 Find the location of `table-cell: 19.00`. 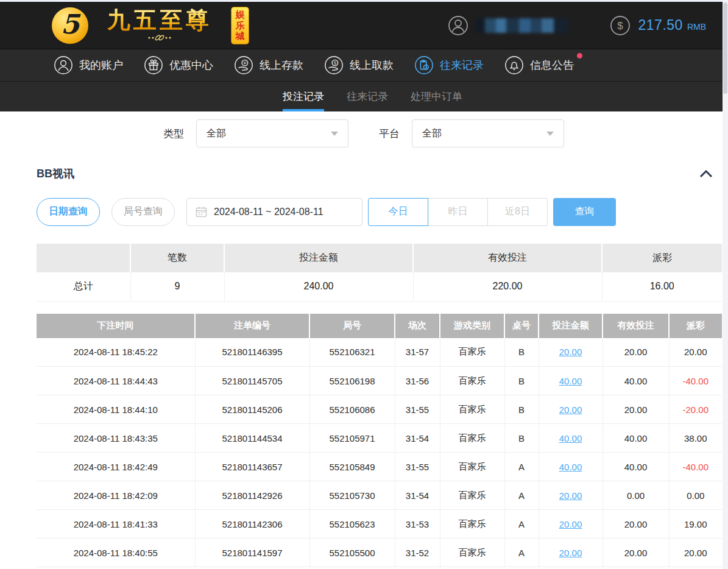

table-cell: 19.00 is located at coordinates (696, 524).